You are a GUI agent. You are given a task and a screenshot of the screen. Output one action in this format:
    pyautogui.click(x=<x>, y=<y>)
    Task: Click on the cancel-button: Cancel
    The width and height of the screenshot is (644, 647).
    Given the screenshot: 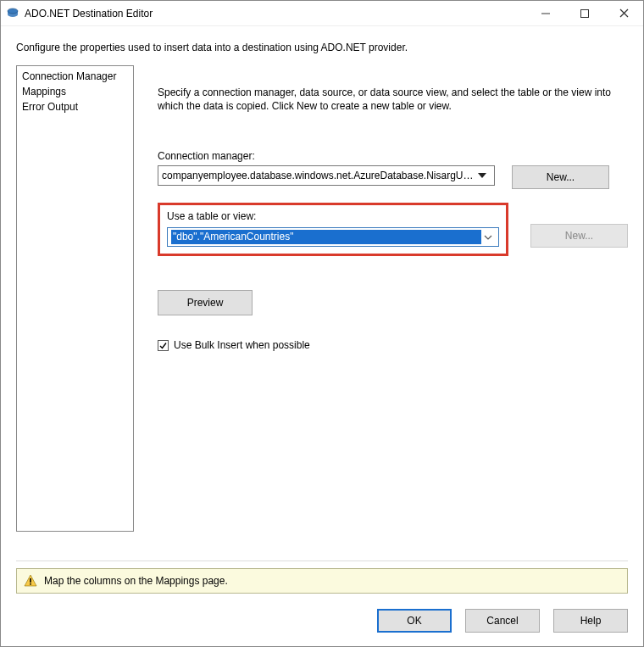 What is the action you would take?
    pyautogui.click(x=502, y=621)
    